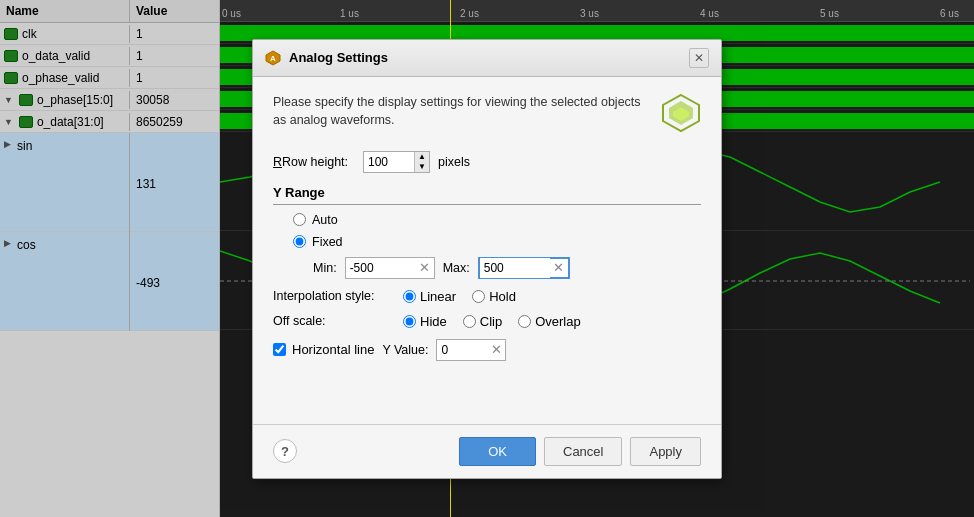 Image resolution: width=974 pixels, height=517 pixels. I want to click on min-clear-button: ✕, so click(425, 268).